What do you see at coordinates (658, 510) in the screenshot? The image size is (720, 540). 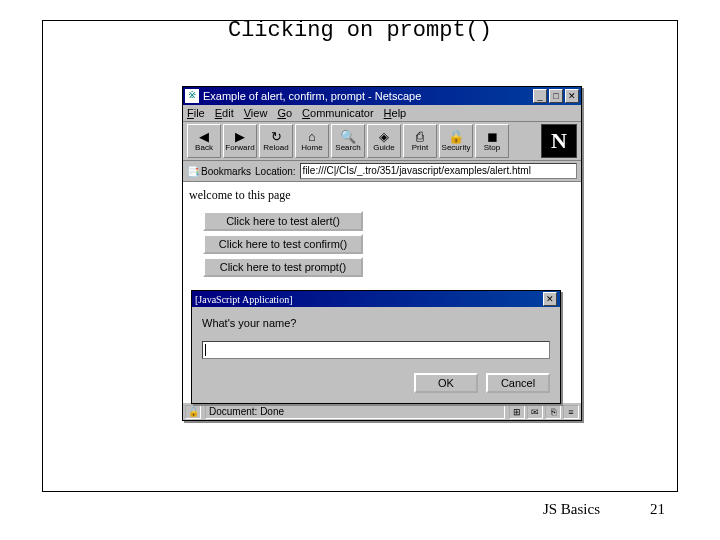 I see `page-number: 21` at bounding box center [658, 510].